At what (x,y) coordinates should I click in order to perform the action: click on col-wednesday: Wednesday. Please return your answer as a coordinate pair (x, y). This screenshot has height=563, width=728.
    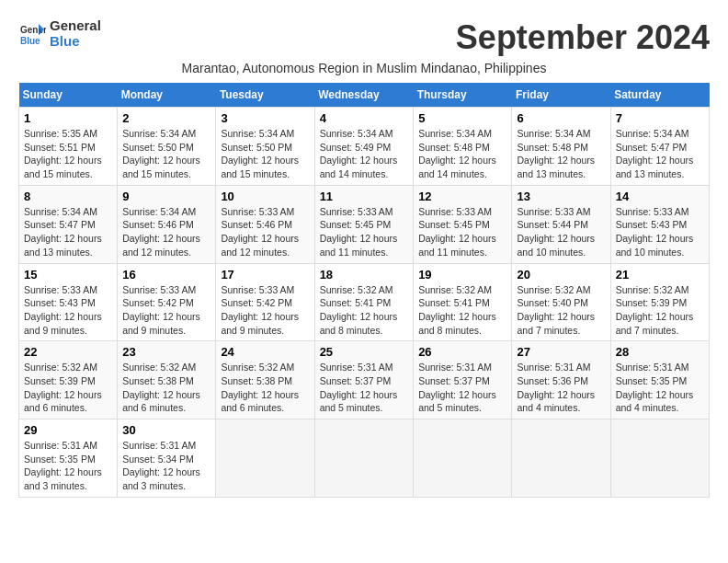
    Looking at the image, I should click on (364, 96).